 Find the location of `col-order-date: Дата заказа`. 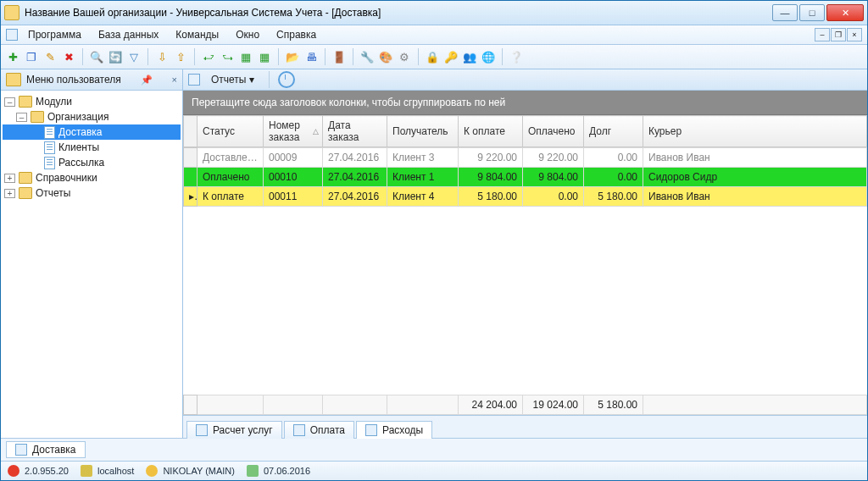

col-order-date: Дата заказа is located at coordinates (355, 132).